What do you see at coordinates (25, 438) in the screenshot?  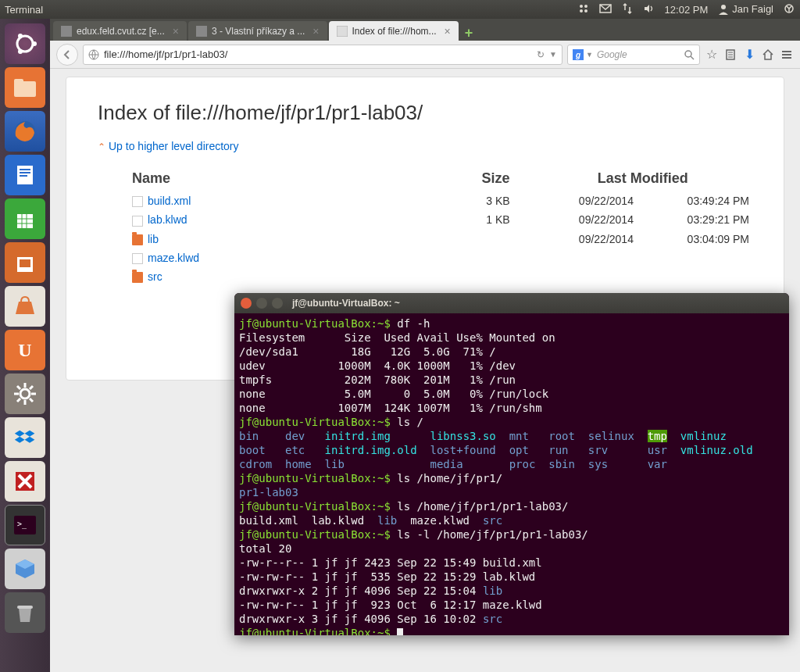 I see `launcher-dropbox` at bounding box center [25, 438].